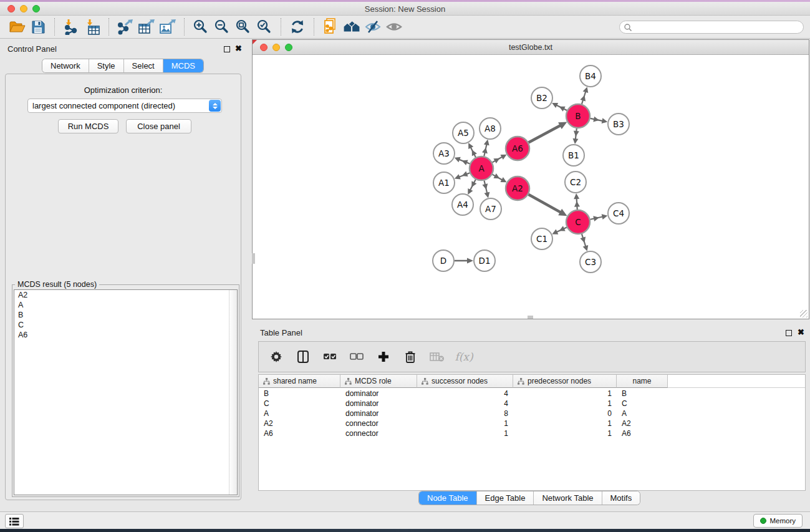  What do you see at coordinates (126, 325) in the screenshot?
I see `mcds-result-item: C` at bounding box center [126, 325].